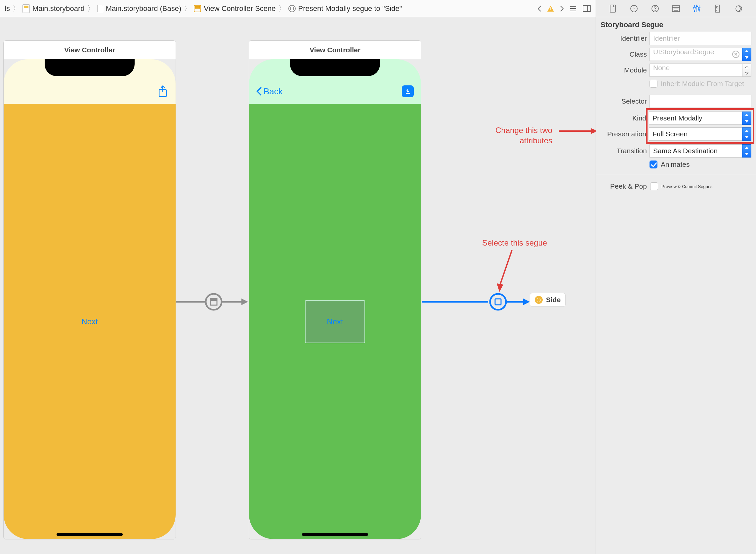  I want to click on breadcrumb-item: Main.storyboard (Base), so click(139, 9).